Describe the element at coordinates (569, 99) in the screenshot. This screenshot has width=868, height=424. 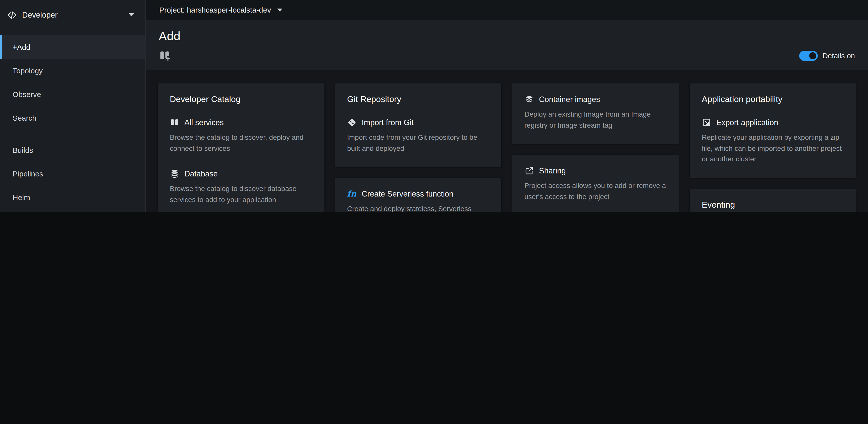
I see `item-title: Container images` at that location.